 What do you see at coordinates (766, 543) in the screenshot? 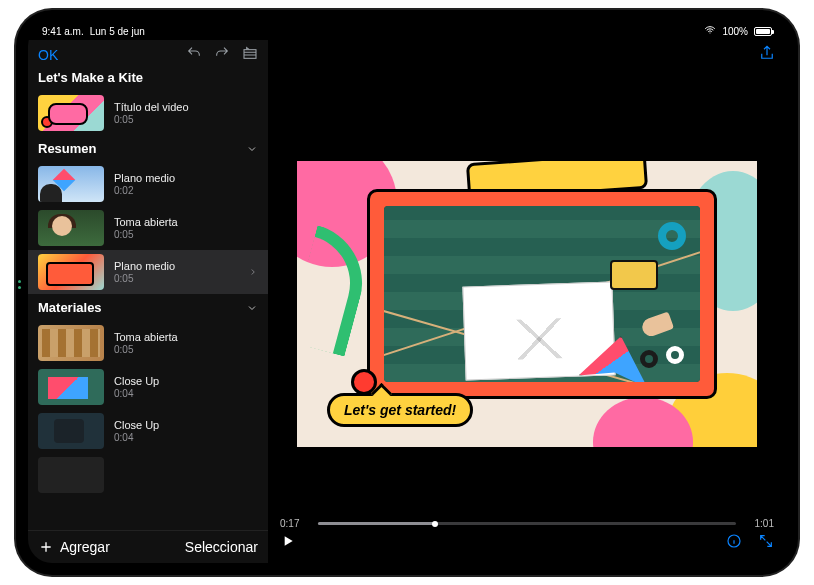
I see `fullscreen-button` at bounding box center [766, 543].